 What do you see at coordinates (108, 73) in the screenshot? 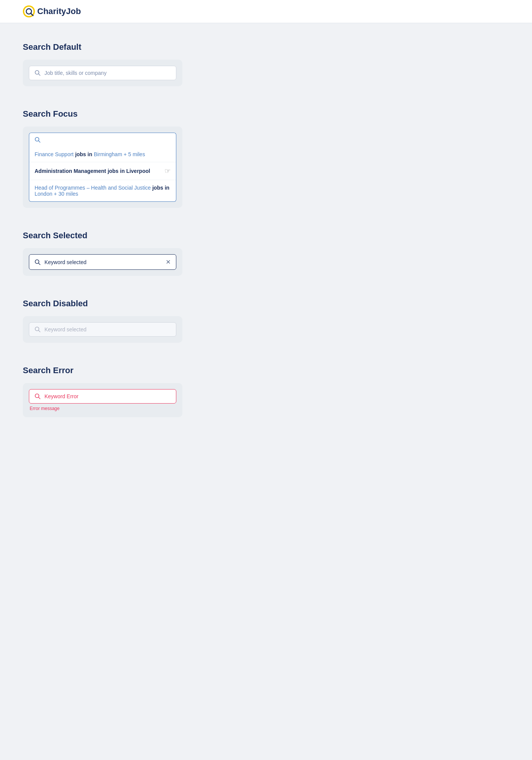
I see `search-default-input` at bounding box center [108, 73].